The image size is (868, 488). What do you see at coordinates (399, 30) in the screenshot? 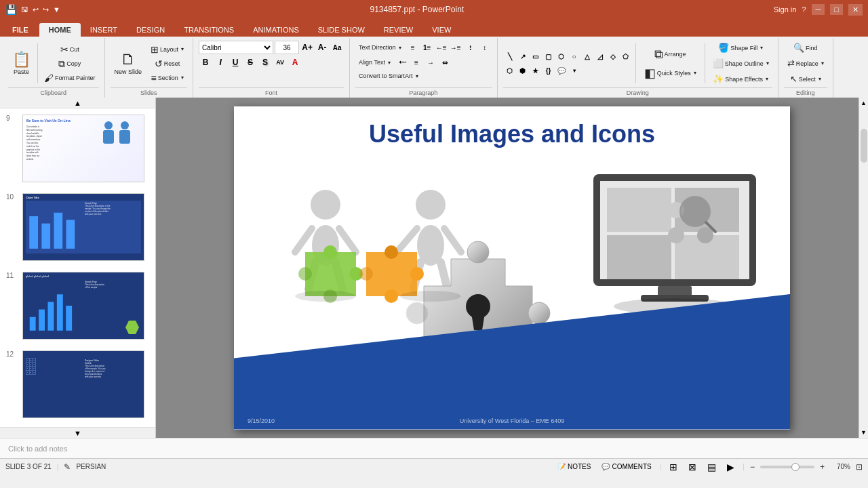
I see `tab-review: REVIEW` at bounding box center [399, 30].